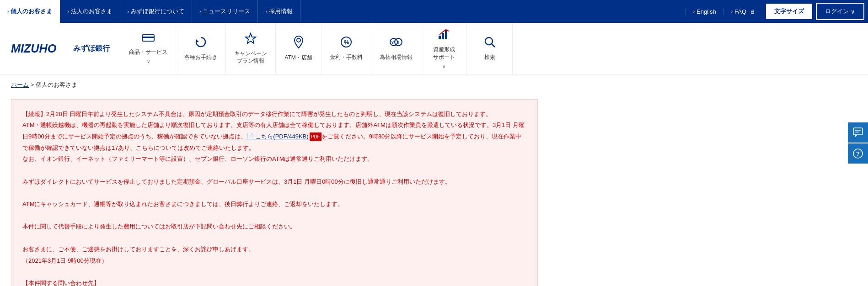  Describe the element at coordinates (201, 43) in the screenshot. I see `refresh-icon` at that location.